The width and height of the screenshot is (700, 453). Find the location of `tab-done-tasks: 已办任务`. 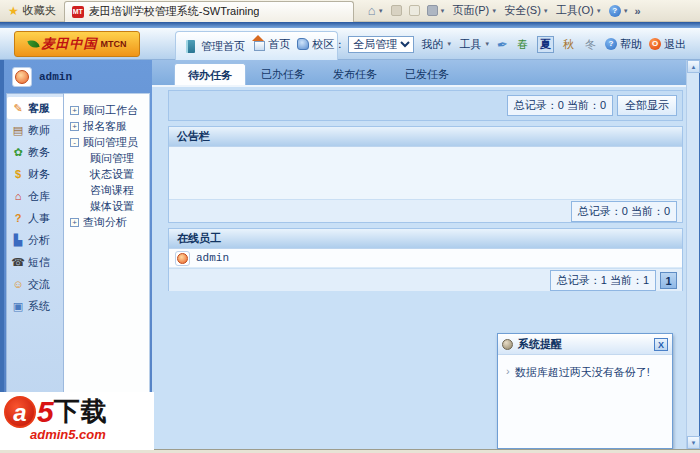

tab-done-tasks: 已办任务 is located at coordinates (283, 74).